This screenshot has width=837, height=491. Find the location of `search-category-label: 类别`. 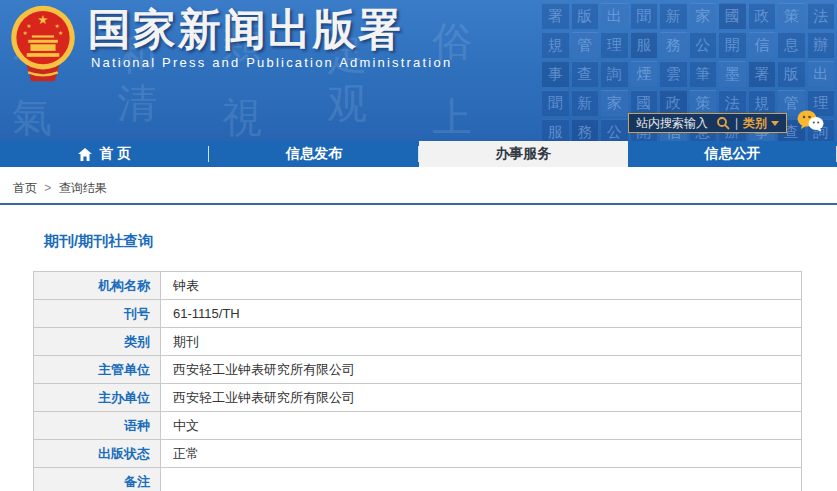

search-category-label: 类别 is located at coordinates (755, 124).